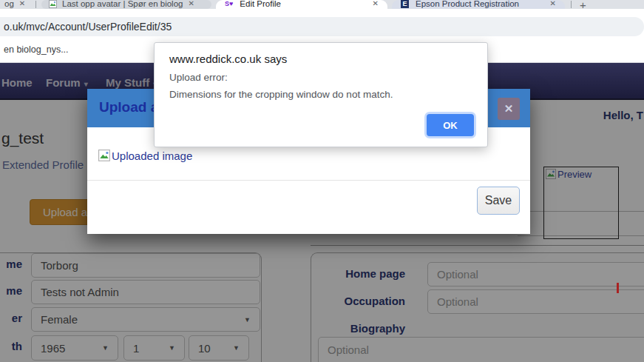  I want to click on modal-body: Uploaded image, so click(145, 155).